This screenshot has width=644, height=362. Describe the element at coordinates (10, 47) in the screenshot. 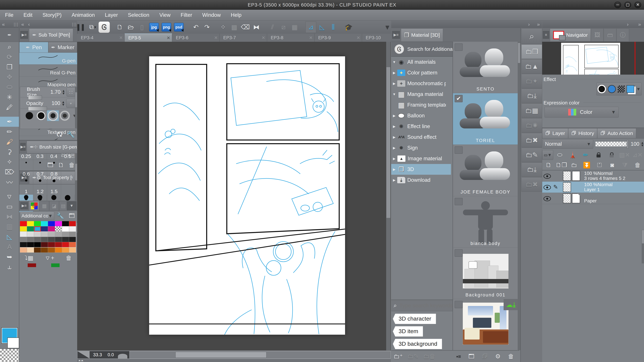

I see `zoom-tool-icon: ⌕` at that location.